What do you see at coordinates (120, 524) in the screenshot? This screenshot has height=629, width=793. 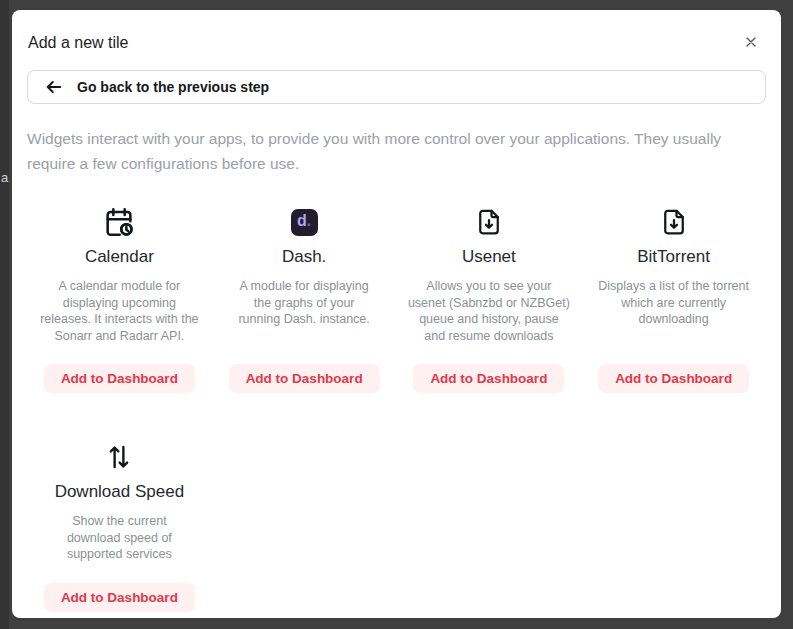 I see `widget-card-download-speed: Download Speed Show the current download…` at bounding box center [120, 524].